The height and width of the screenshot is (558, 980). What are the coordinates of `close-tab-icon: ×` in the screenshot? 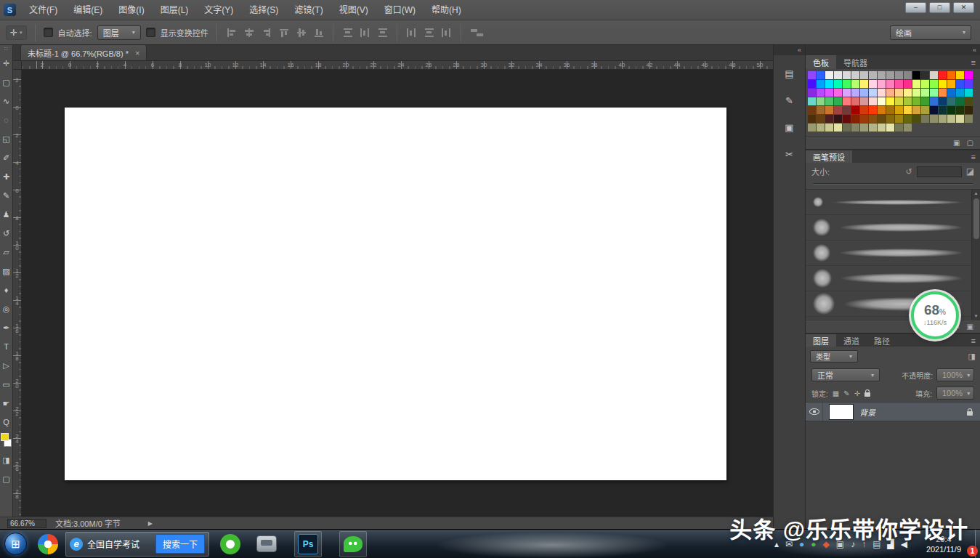 It's located at (137, 53).